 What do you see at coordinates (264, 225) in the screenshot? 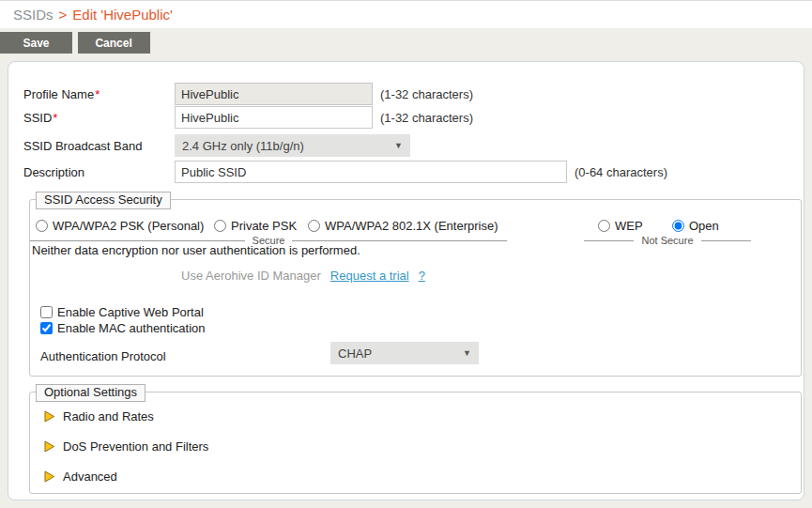
I see `radio-label: Private PSK` at bounding box center [264, 225].